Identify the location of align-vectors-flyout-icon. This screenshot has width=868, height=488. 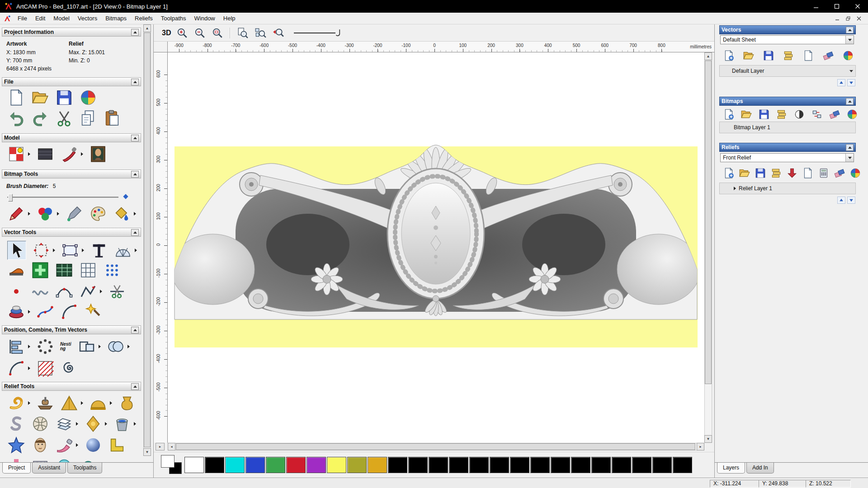
(29, 347).